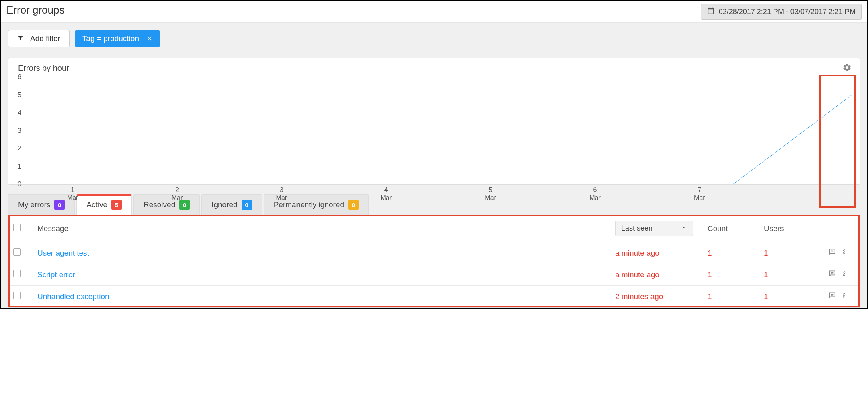 The height and width of the screenshot is (402, 868). What do you see at coordinates (41, 204) in the screenshot?
I see `tab-my-errors: My errors0` at bounding box center [41, 204].